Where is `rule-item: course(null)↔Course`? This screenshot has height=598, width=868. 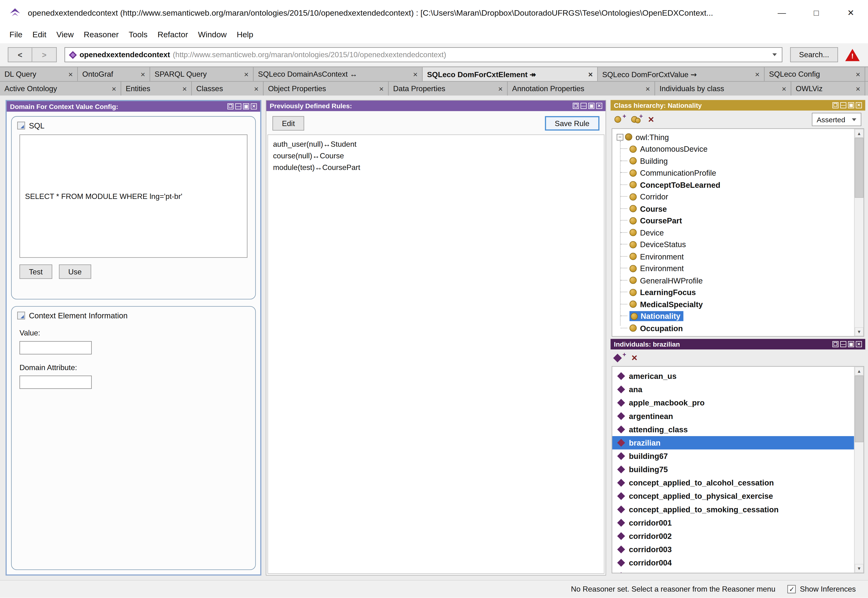
rule-item: course(null)↔Course is located at coordinates (436, 156).